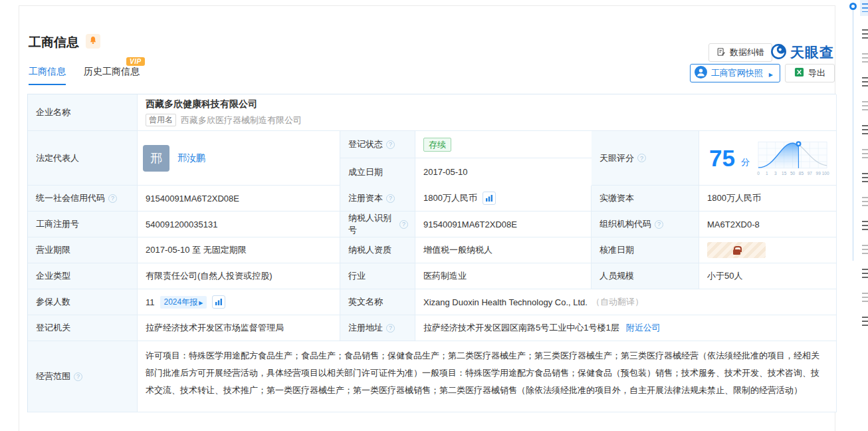 The width and height of the screenshot is (868, 431). I want to click on vip-badge: VIP, so click(136, 61).